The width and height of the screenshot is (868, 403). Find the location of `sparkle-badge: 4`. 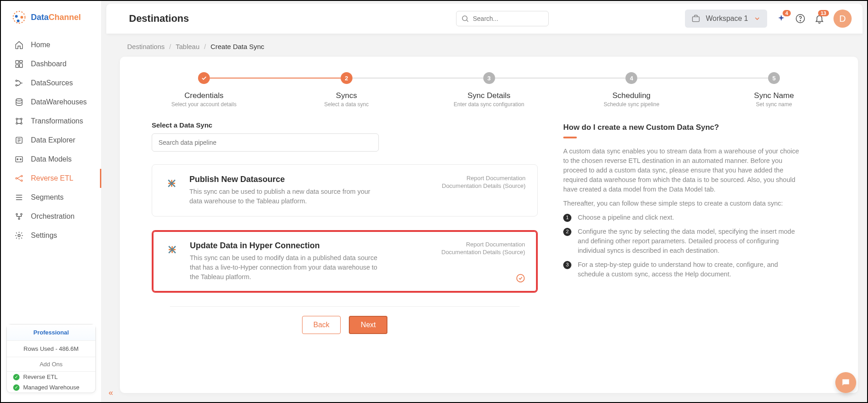

sparkle-badge: 4 is located at coordinates (787, 13).